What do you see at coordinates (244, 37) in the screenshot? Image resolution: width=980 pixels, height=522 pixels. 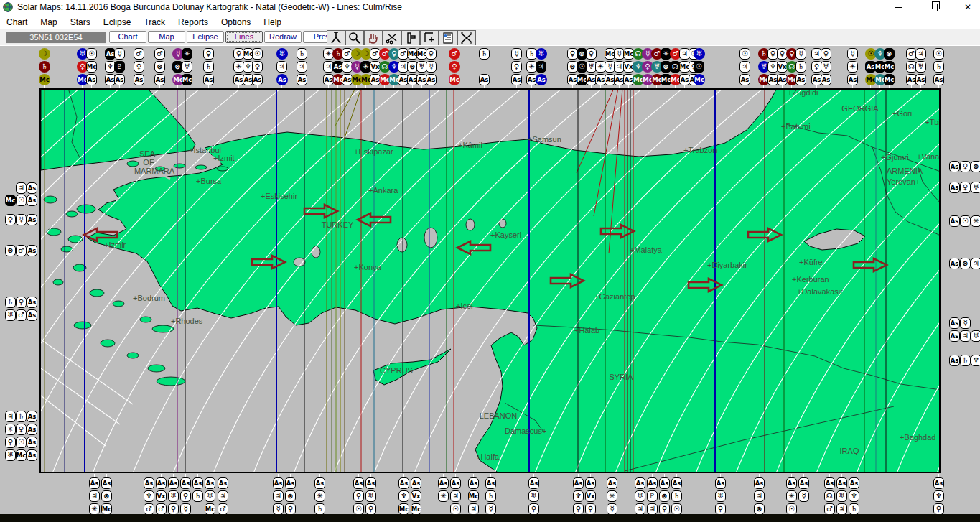 I see `lines-button: Lines` at bounding box center [244, 37].